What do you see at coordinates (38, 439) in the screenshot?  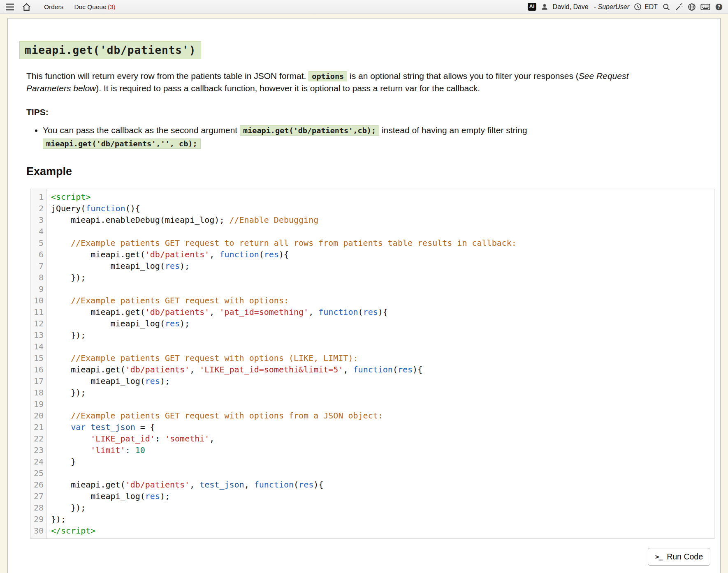 I see `line-number: 22` at bounding box center [38, 439].